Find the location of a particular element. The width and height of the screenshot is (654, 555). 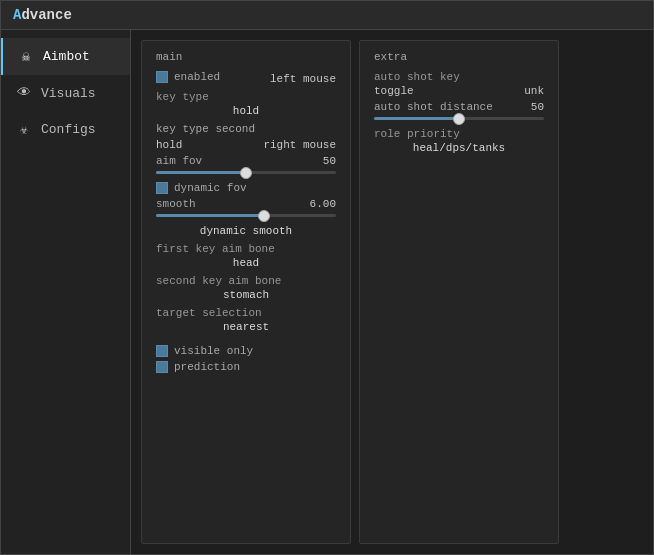

target-selection-value: nearest is located at coordinates (246, 327).